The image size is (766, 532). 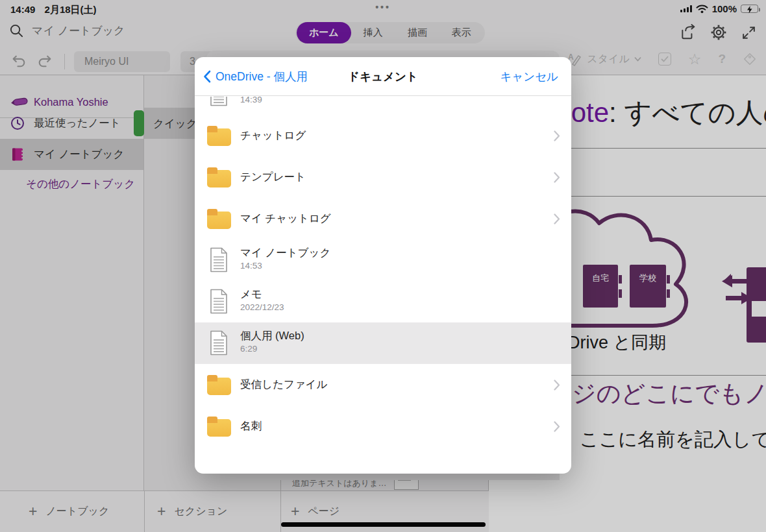 What do you see at coordinates (383, 260) in the screenshot?
I see `file-list-item: マイ ノートブック 14:53` at bounding box center [383, 260].